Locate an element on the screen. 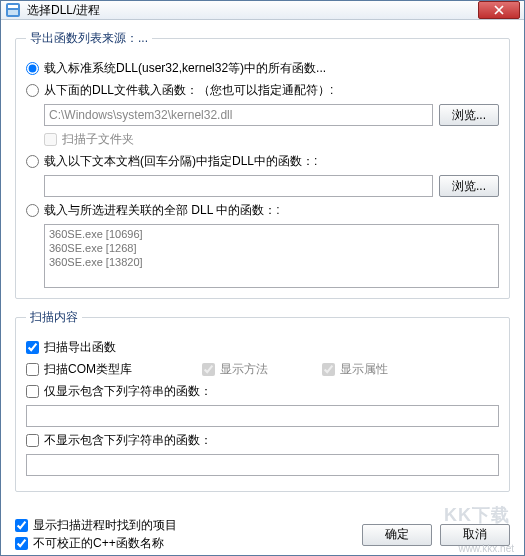 The width and height of the screenshot is (525, 556). radio-file-dll-label: 从下面的DLL文件载入函数：（您也可以指定通配符）: is located at coordinates (188, 90).